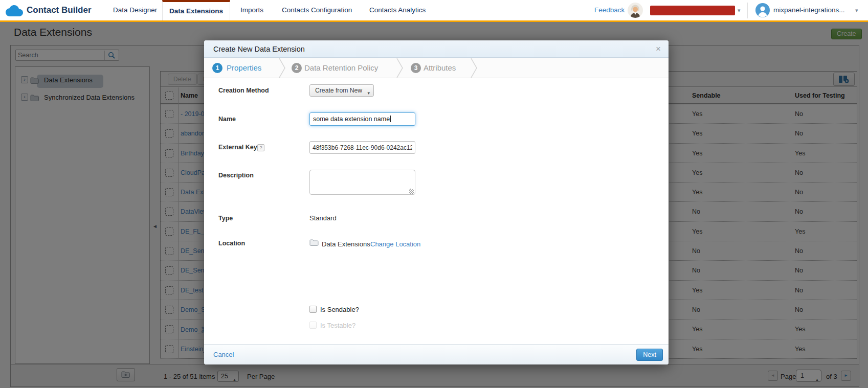 This screenshot has width=868, height=388. What do you see at coordinates (217, 68) in the screenshot?
I see `step-1-badge: 1` at bounding box center [217, 68].